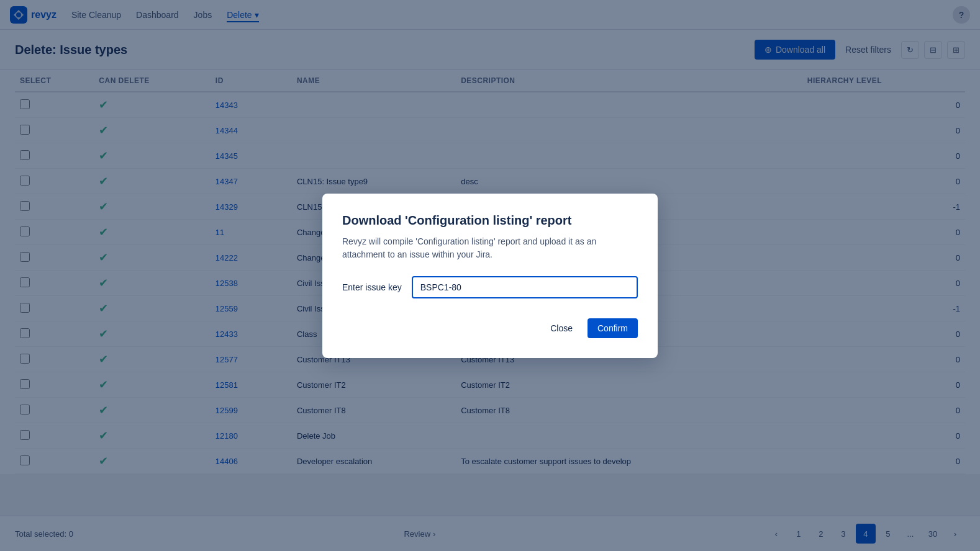 Image resolution: width=980 pixels, height=551 pixels. What do you see at coordinates (561, 328) in the screenshot?
I see `close-modal-button: Close` at bounding box center [561, 328].